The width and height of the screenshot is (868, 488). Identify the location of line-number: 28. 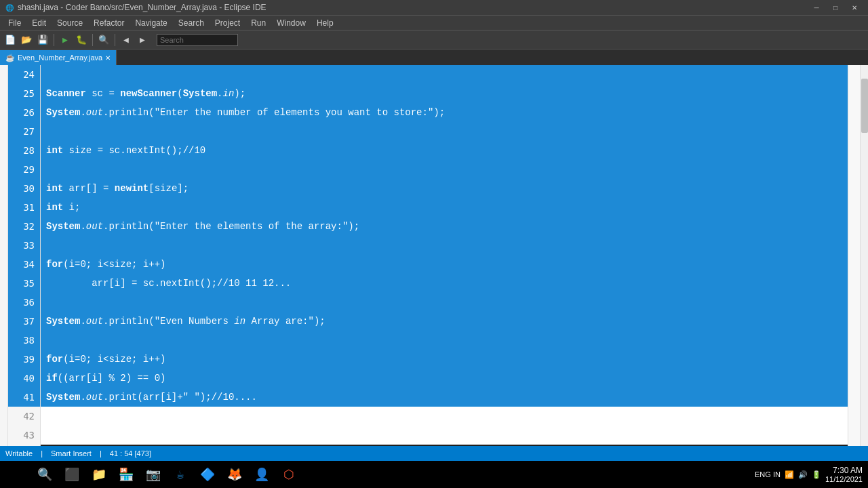
(24, 150).